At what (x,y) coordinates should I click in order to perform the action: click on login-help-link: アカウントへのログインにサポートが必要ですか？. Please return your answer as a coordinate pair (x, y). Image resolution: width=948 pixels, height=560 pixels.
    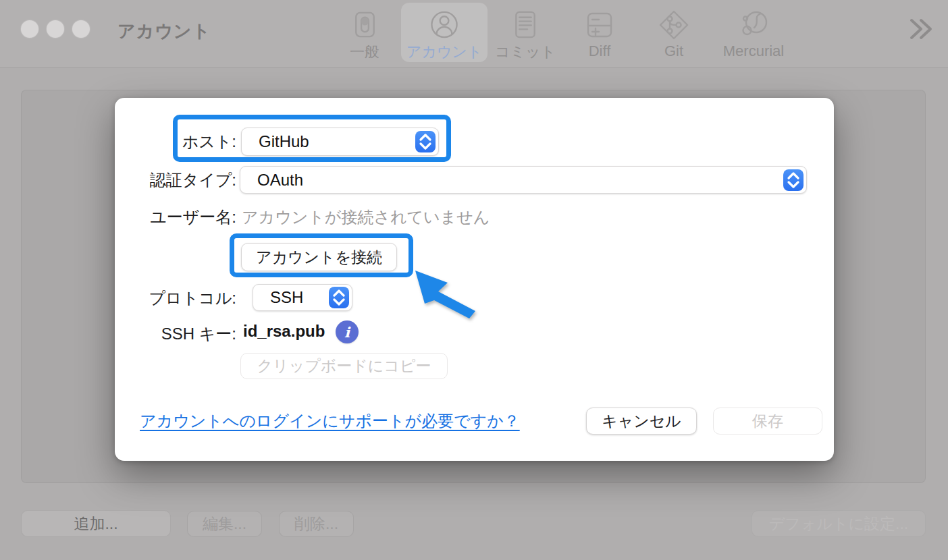
    Looking at the image, I should click on (330, 421).